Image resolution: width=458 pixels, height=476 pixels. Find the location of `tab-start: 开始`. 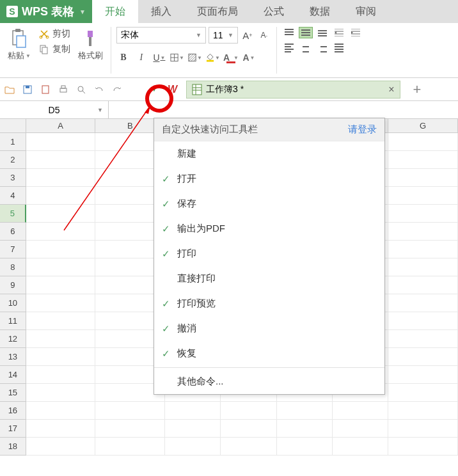

tab-start: 开始 is located at coordinates (115, 12).